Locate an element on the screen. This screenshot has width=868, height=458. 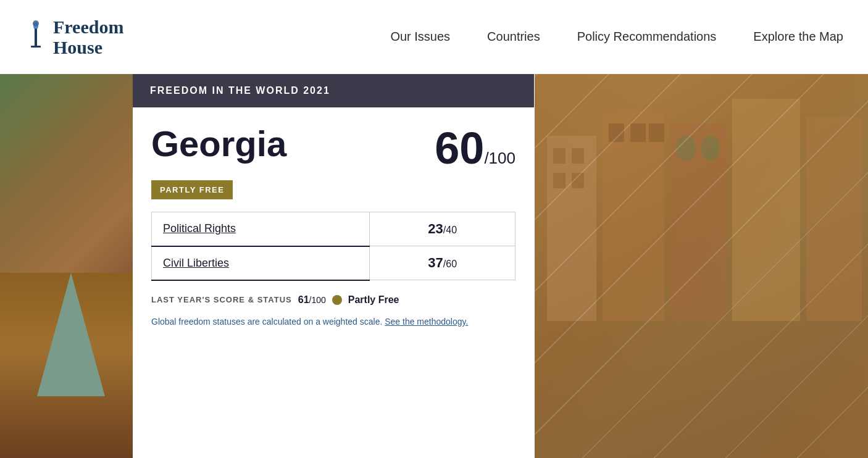
political-rights-score-cell: 23/40 is located at coordinates (443, 230).